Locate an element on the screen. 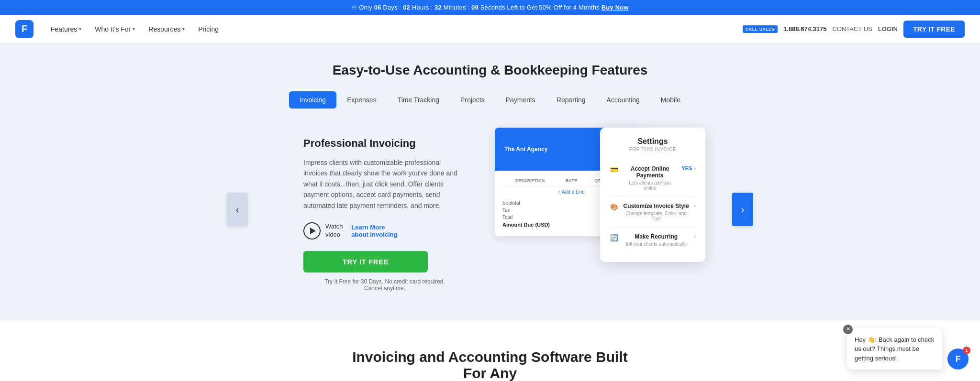 This screenshot has height=381, width=980. banner-minutes: 32 is located at coordinates (438, 8).